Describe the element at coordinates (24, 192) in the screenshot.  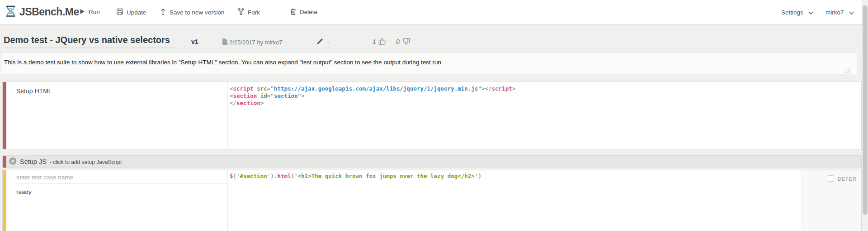
I see `test-case-status: ready` at that location.